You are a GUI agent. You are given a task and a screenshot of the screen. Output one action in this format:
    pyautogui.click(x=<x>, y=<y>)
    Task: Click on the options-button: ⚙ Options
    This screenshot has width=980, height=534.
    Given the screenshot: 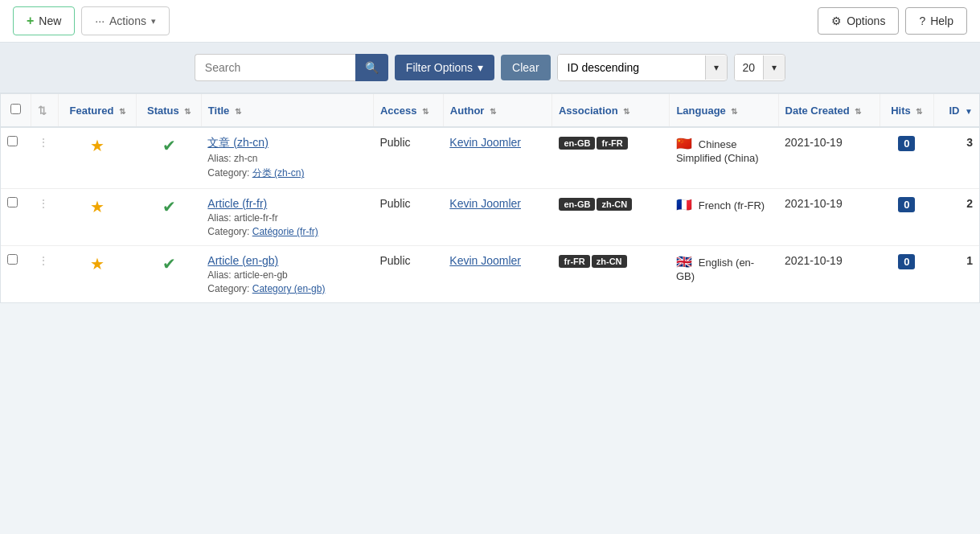 What is the action you would take?
    pyautogui.click(x=859, y=21)
    